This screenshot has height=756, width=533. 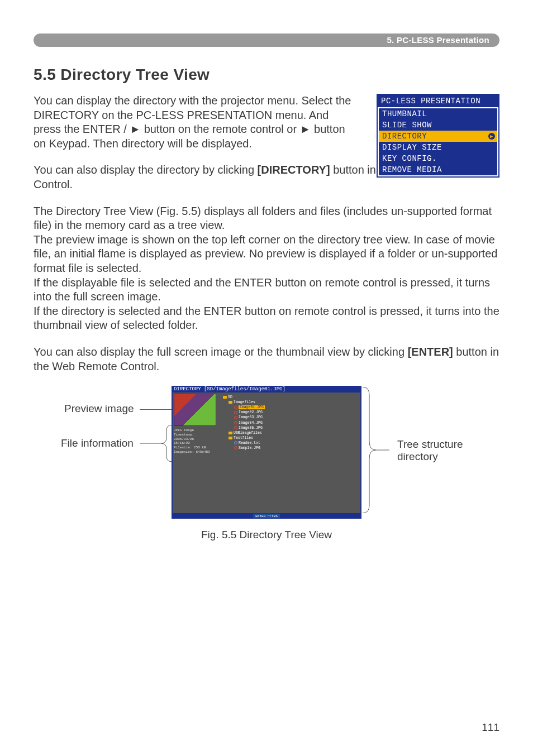 What do you see at coordinates (266, 453) in the screenshot?
I see `directory-body: JPEG Image Timestamp: 2006/03/06 15:16:0…` at bounding box center [266, 453].